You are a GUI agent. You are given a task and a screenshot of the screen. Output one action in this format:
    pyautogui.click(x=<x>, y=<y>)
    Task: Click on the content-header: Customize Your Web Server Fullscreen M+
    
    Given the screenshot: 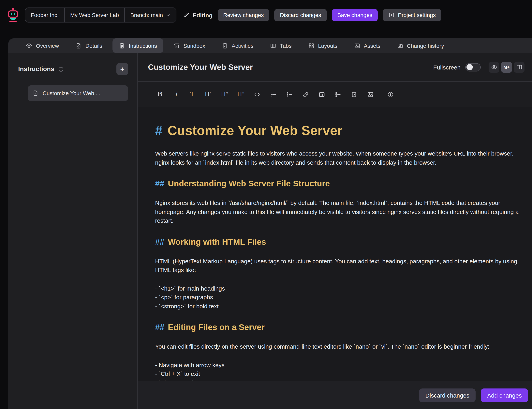 What is the action you would take?
    pyautogui.click(x=335, y=67)
    